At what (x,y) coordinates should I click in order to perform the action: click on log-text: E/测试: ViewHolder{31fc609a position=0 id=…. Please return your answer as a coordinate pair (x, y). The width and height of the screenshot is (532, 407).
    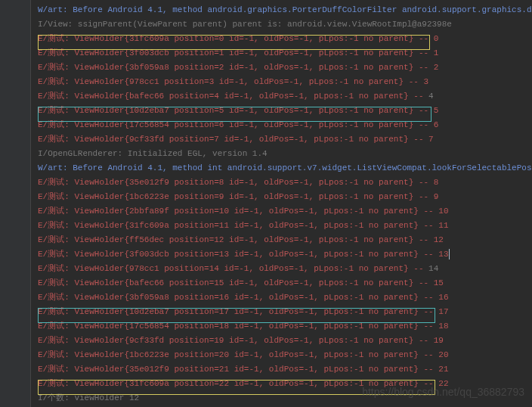
    Looking at the image, I should click on (238, 39).